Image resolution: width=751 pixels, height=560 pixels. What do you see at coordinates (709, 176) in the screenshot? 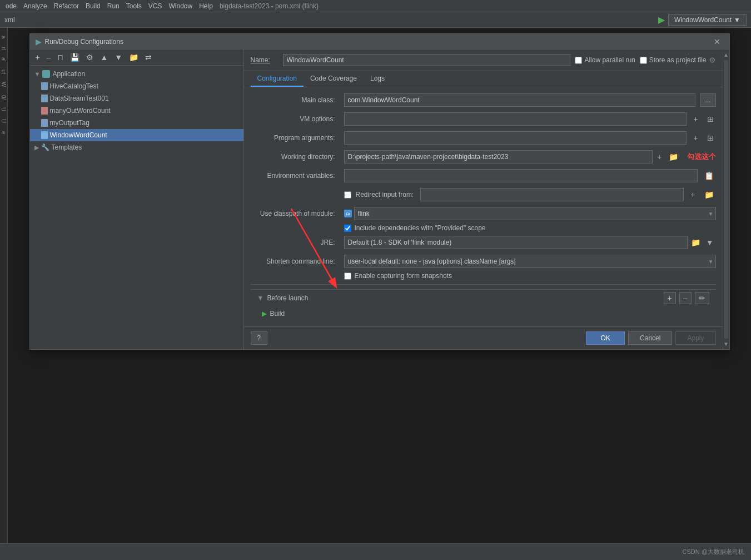
I see `env-vars-browse-btn: 📋` at bounding box center [709, 176].